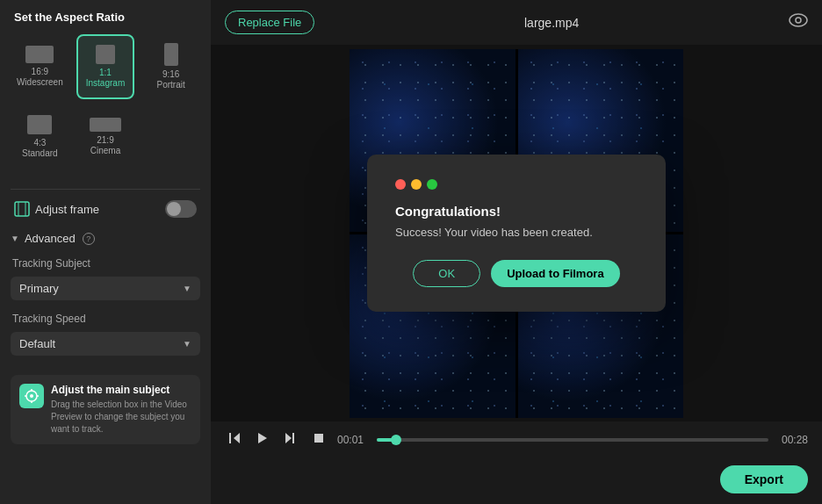 The image size is (822, 504). What do you see at coordinates (516, 232) in the screenshot?
I see `dialog-message: Success! Your video has been created.` at bounding box center [516, 232].